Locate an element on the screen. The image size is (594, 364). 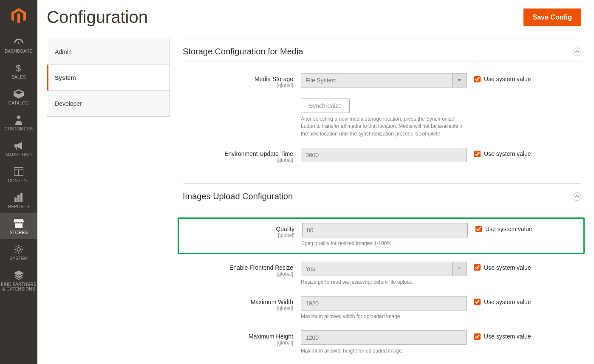
max-height-input is located at coordinates (384, 338).